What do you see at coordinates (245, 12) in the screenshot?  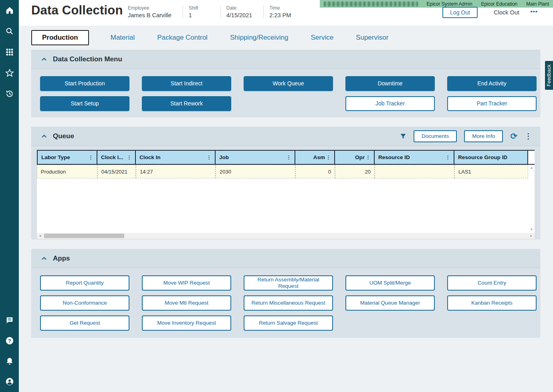 I see `session-field-date: Date4/15/2021` at bounding box center [245, 12].